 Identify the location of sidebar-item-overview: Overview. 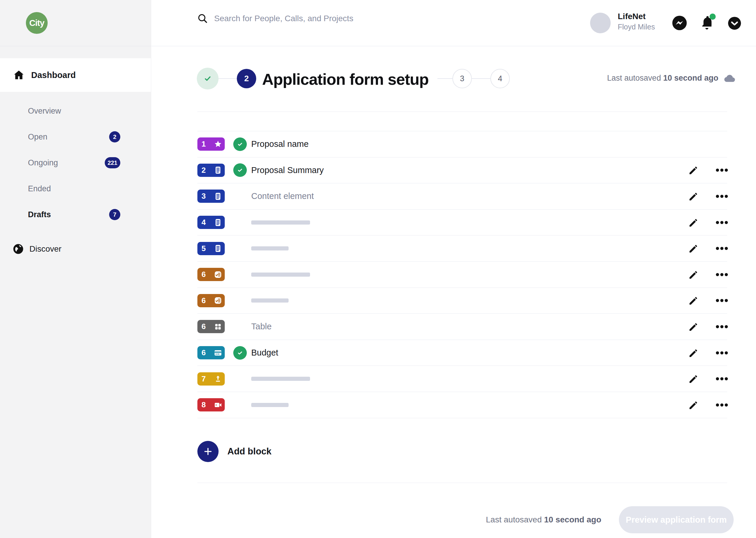
(74, 111).